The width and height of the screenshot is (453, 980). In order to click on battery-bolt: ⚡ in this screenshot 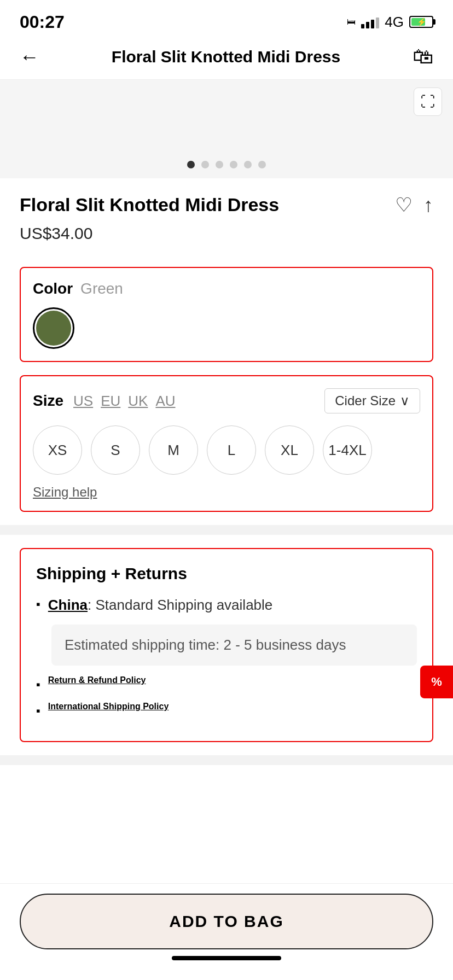, I will do `click(421, 22)`.